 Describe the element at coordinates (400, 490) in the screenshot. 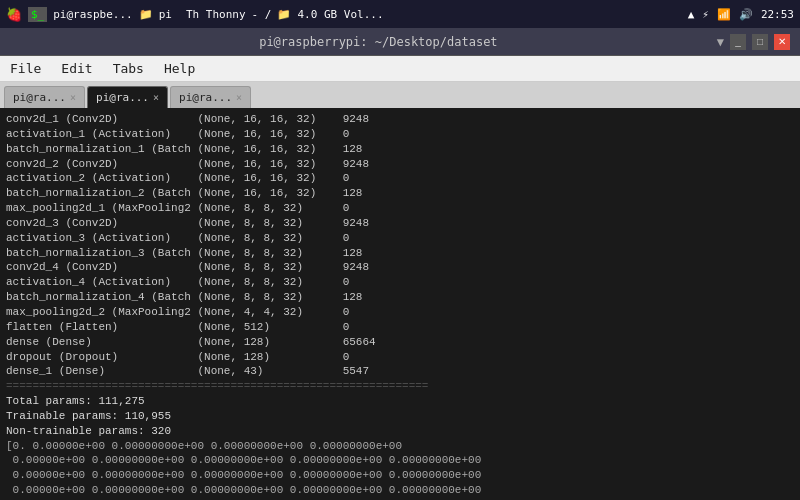

I see `term-line-26: 0.00000e+00 0.00000000e+00 0.00000000e+0…` at that location.